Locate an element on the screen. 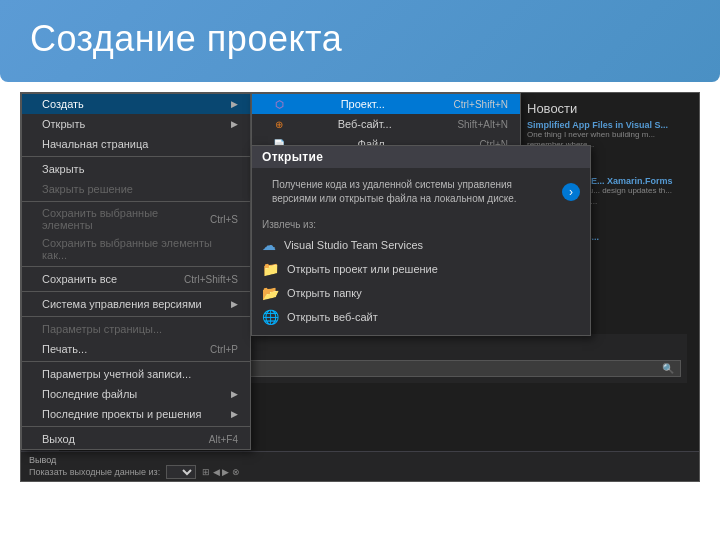 The image size is (720, 540). open-website-icon: 🌐 is located at coordinates (270, 317).